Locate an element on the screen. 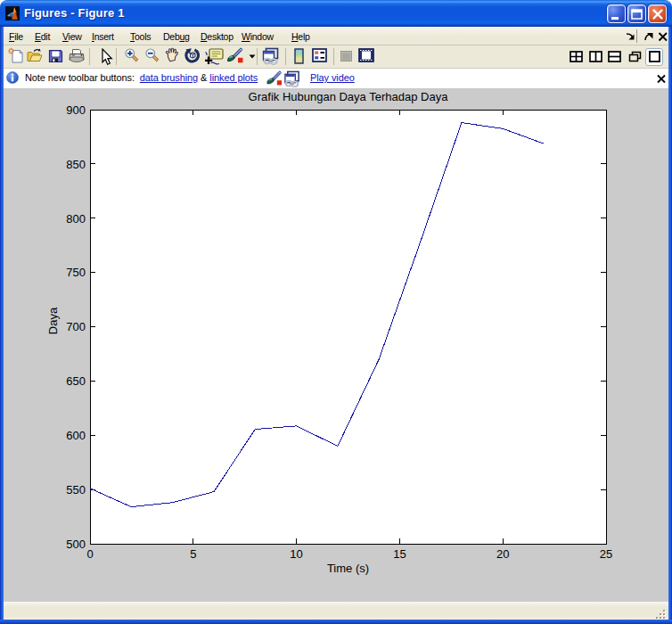 The height and width of the screenshot is (624, 672). svg-text: Time (s) is located at coordinates (348, 569).